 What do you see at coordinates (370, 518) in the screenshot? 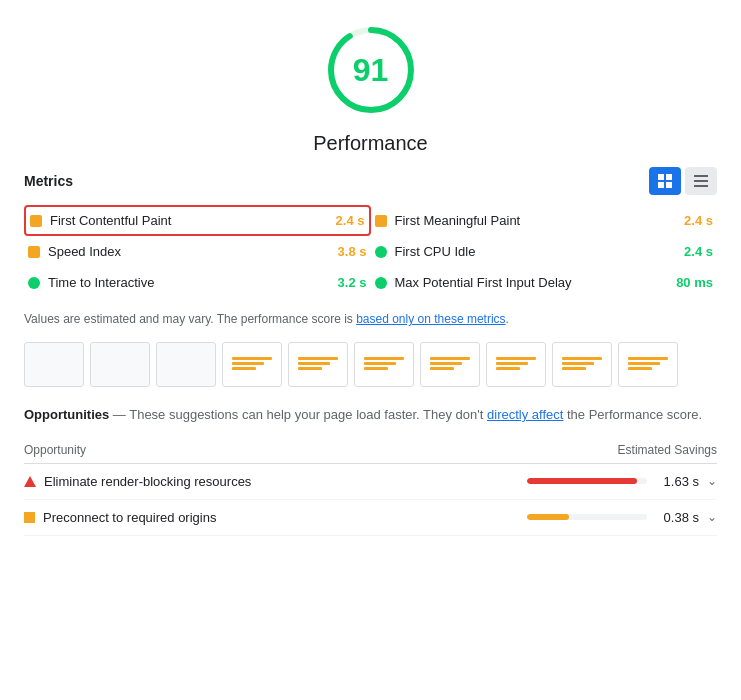
I see `opp-item-preconnect: Preconnect to required origins 0.38 s ⌄` at bounding box center [370, 518].